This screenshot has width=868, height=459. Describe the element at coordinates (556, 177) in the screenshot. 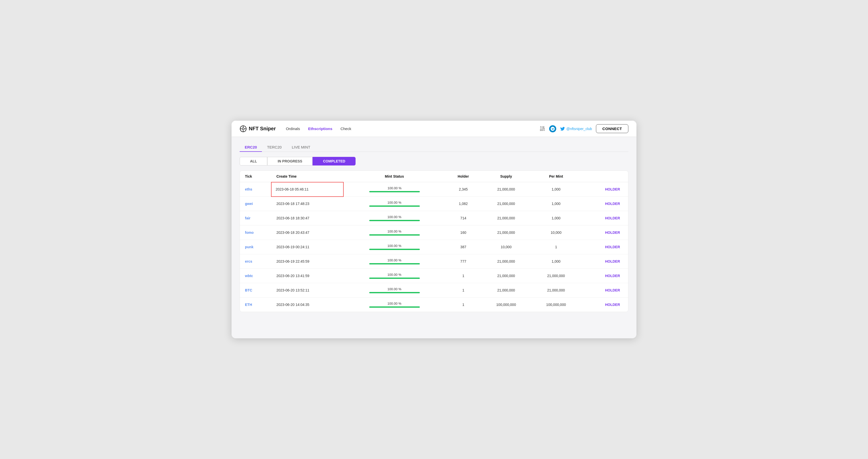

I see `col-per-mint: Per Mint` at that location.